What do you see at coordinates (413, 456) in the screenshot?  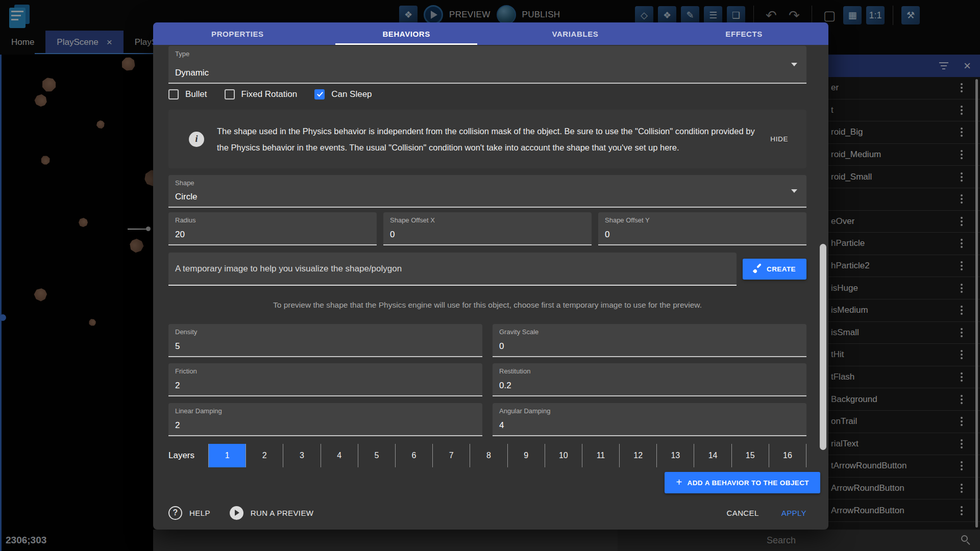 I see `layer-6: 6` at bounding box center [413, 456].